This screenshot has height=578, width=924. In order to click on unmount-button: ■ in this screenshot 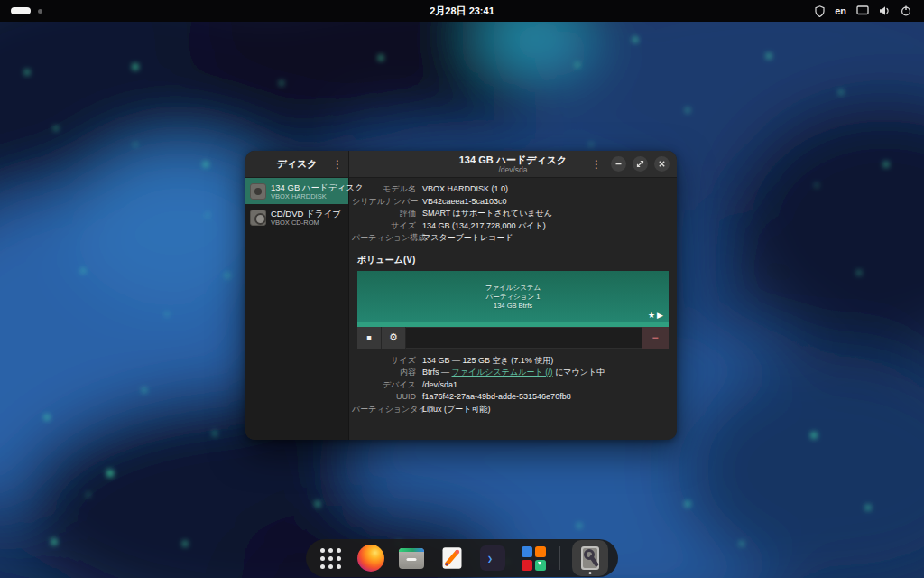, I will do `click(370, 338)`.